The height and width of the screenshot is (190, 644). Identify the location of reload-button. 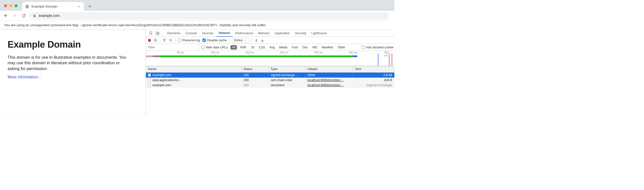
(24, 16).